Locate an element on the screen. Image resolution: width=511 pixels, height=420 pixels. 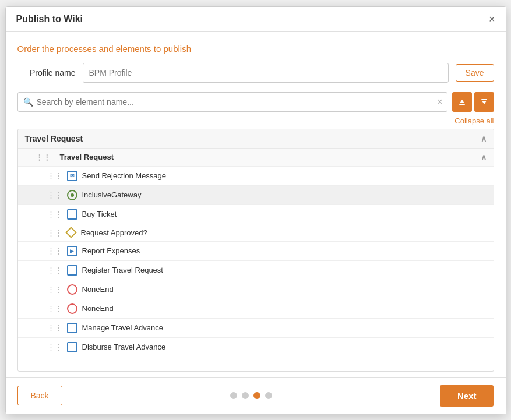
collapse-all-button: Collapse all is located at coordinates (474, 121).